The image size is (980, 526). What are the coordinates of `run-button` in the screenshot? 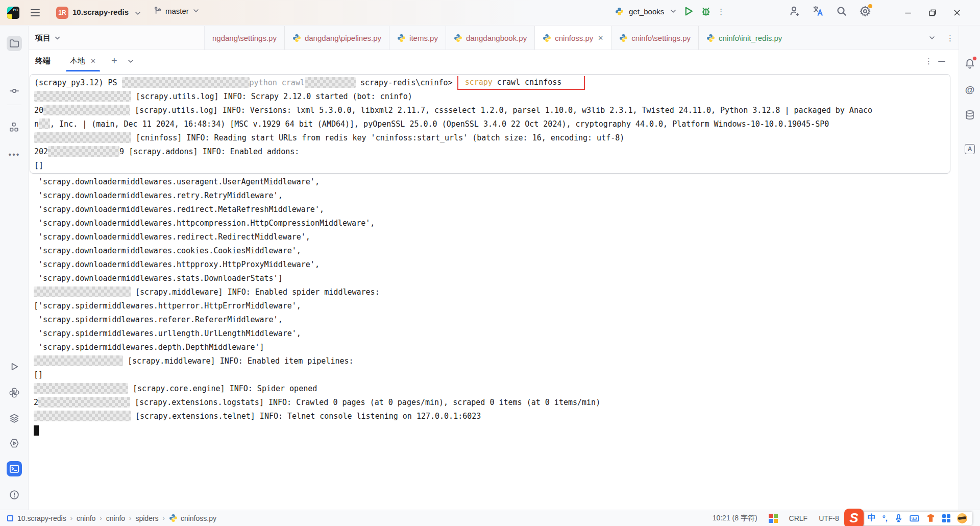 It's located at (689, 11).